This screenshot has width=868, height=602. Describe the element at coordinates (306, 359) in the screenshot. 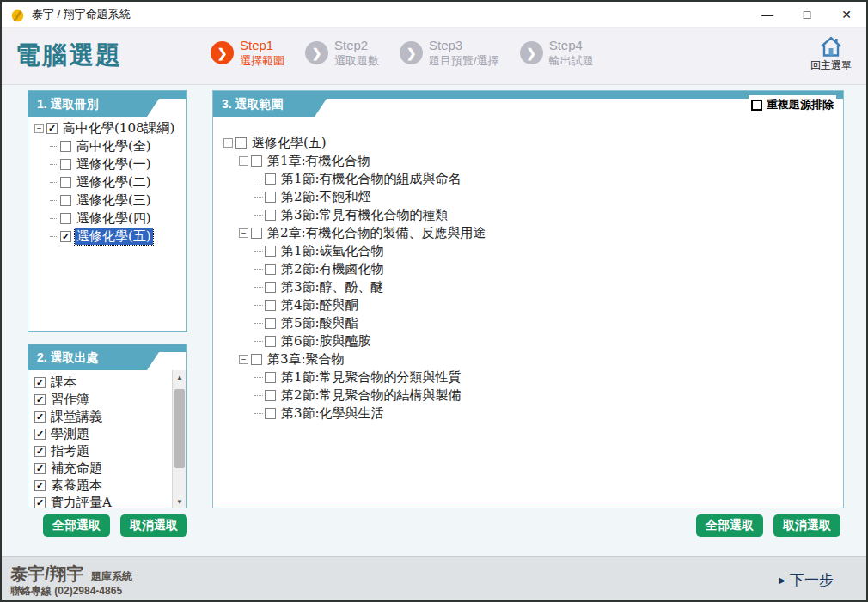

I see `node-label: 第3章:聚合物` at that location.